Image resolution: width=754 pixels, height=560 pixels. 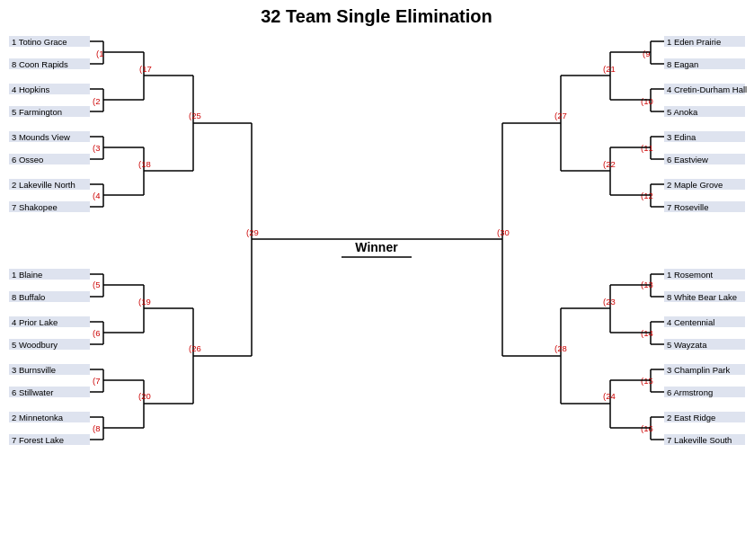 I want to click on l-r3-m25: (25, so click(x=195, y=115).